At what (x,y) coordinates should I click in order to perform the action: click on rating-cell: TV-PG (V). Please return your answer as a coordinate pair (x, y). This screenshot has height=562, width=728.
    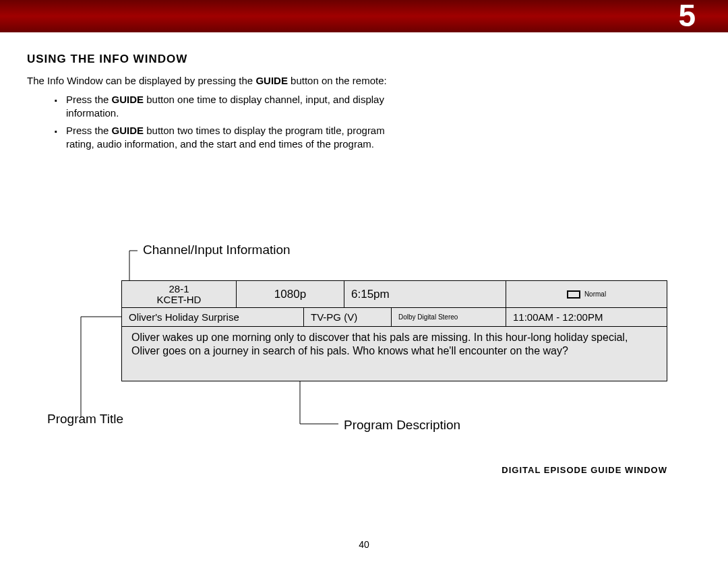
    Looking at the image, I should click on (348, 317).